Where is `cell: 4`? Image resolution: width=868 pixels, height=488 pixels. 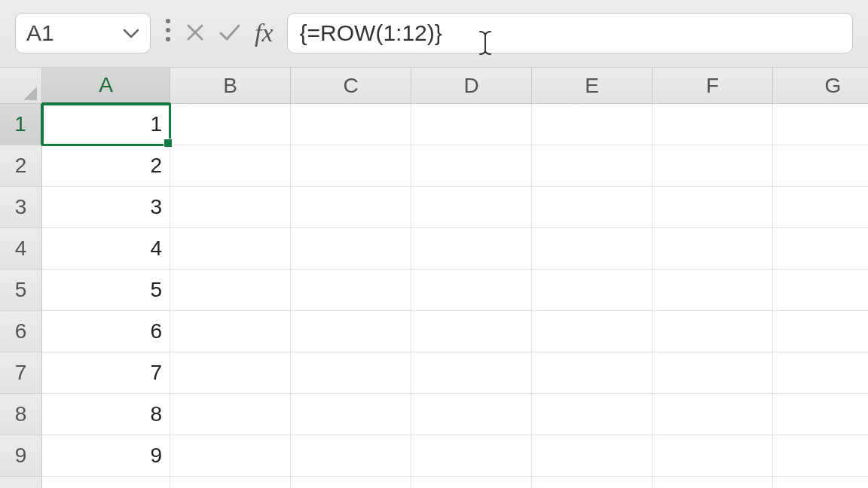 cell: 4 is located at coordinates (106, 249).